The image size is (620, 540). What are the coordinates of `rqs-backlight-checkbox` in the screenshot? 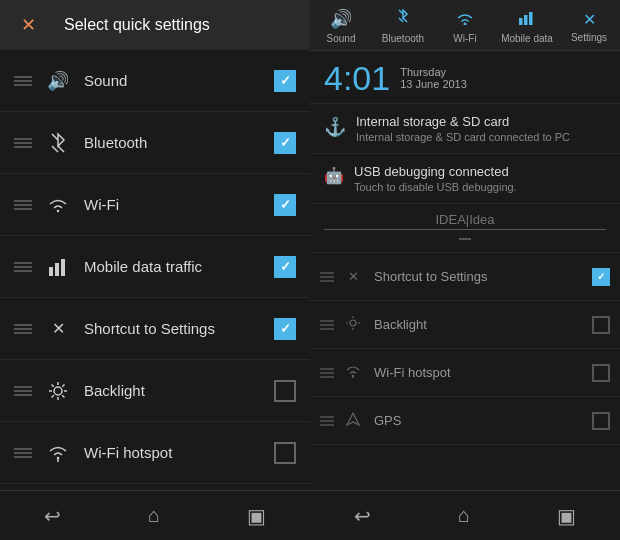 It's located at (601, 325).